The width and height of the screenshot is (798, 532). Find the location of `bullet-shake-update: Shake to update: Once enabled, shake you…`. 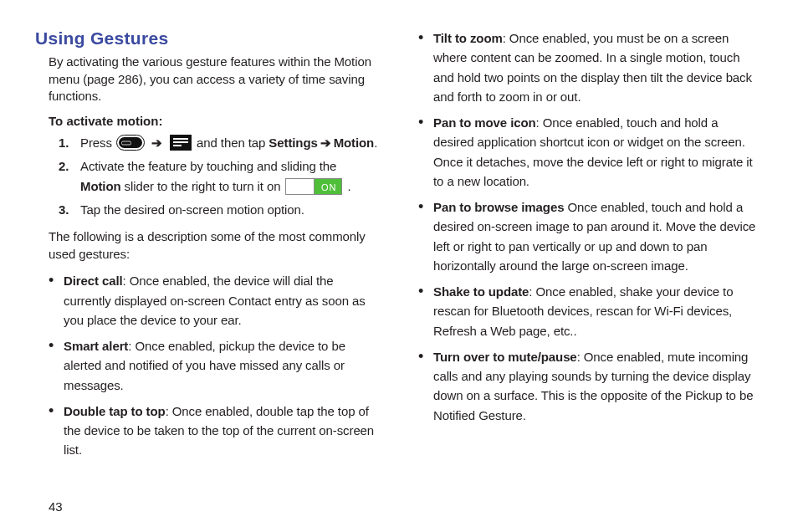

bullet-shake-update: Shake to update: Once enabled, shake you… is located at coordinates (590, 311).